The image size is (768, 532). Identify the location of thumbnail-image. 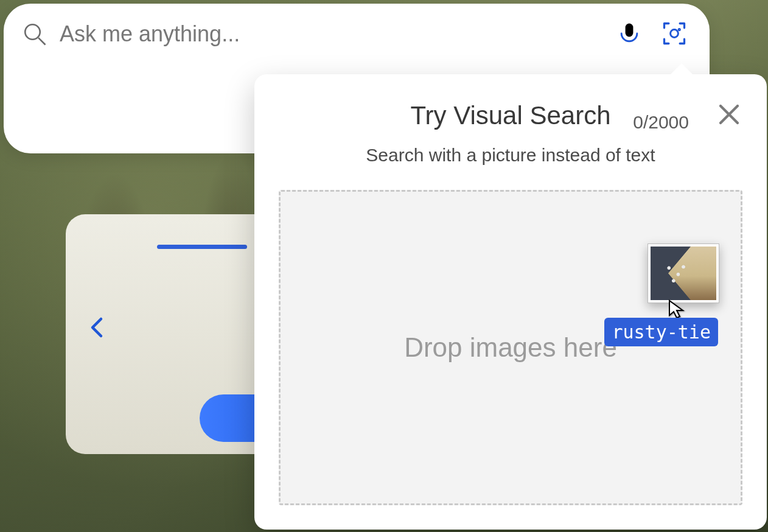
(683, 273).